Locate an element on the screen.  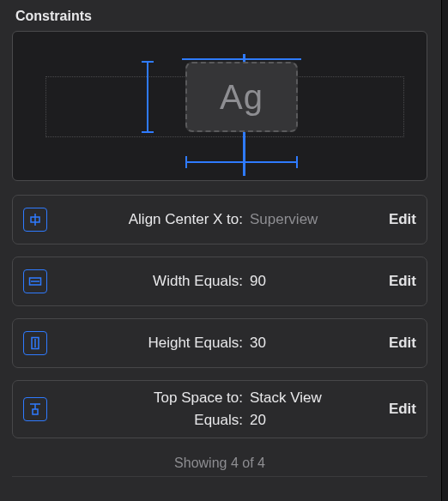
constraint-row-top-space: Top Space to: Stack View Equals: 20 Edit is located at coordinates (220, 409).